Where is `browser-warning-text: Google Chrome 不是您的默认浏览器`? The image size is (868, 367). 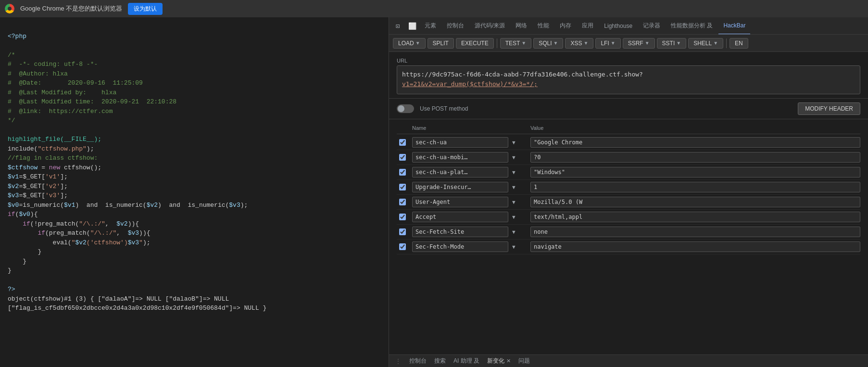
browser-warning-text: Google Chrome 不是您的默认浏览器 is located at coordinates (71, 9).